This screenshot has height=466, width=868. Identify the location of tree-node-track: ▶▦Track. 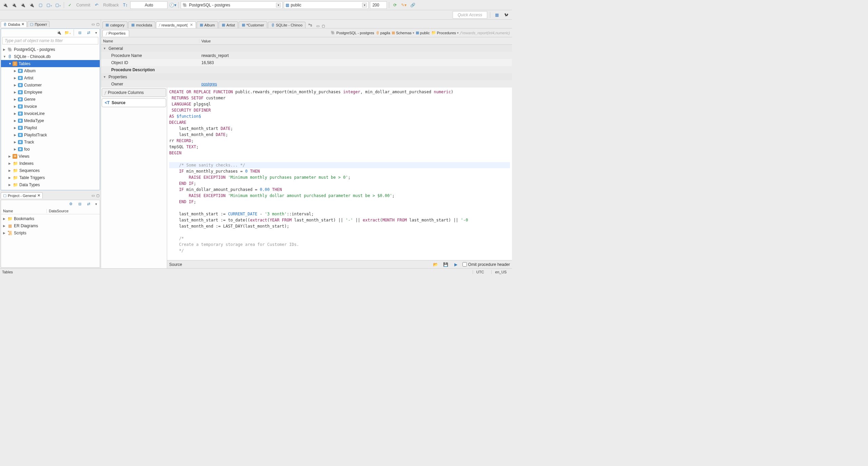
(50, 142).